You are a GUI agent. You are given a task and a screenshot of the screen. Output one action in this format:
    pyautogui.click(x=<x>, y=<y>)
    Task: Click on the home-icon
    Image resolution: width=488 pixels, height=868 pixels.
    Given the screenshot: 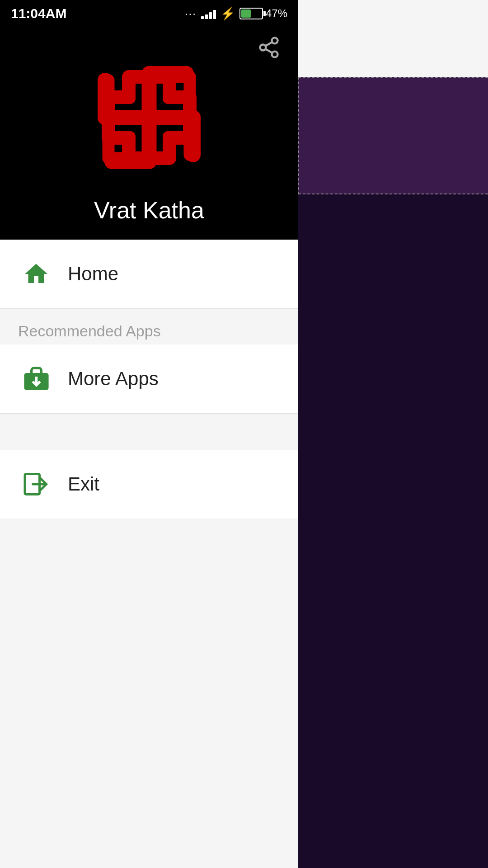 What is the action you would take?
    pyautogui.click(x=36, y=274)
    